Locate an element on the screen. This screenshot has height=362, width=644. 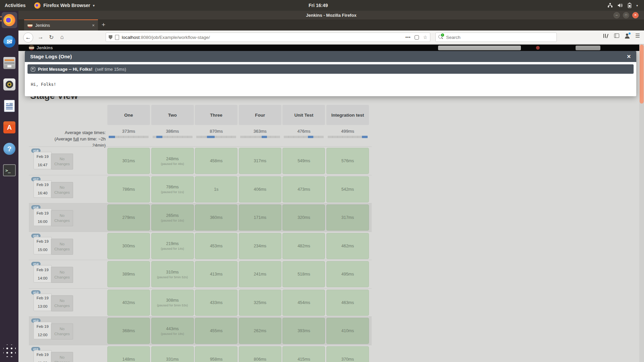
stage-cell: 320ms is located at coordinates (304, 218).